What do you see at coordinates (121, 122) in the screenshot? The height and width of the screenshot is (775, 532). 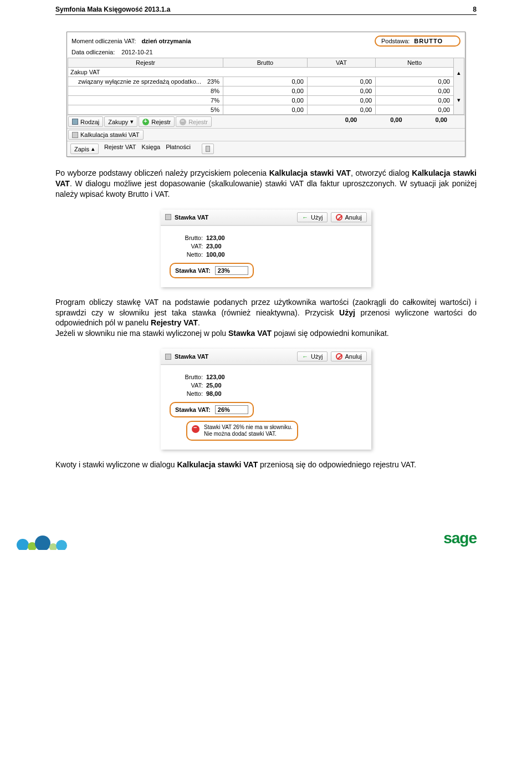 I see `zakupy-button: Zakupy ▾` at bounding box center [121, 122].